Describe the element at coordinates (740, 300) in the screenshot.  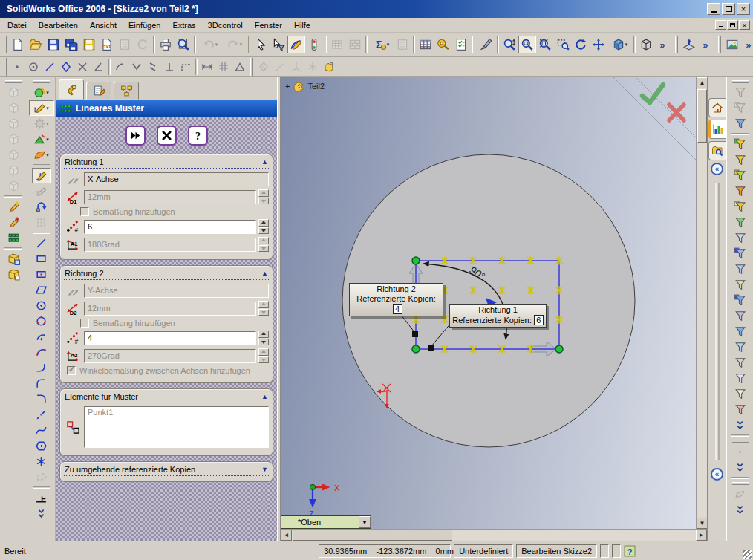
I see `filter-reference-points-button` at that location.